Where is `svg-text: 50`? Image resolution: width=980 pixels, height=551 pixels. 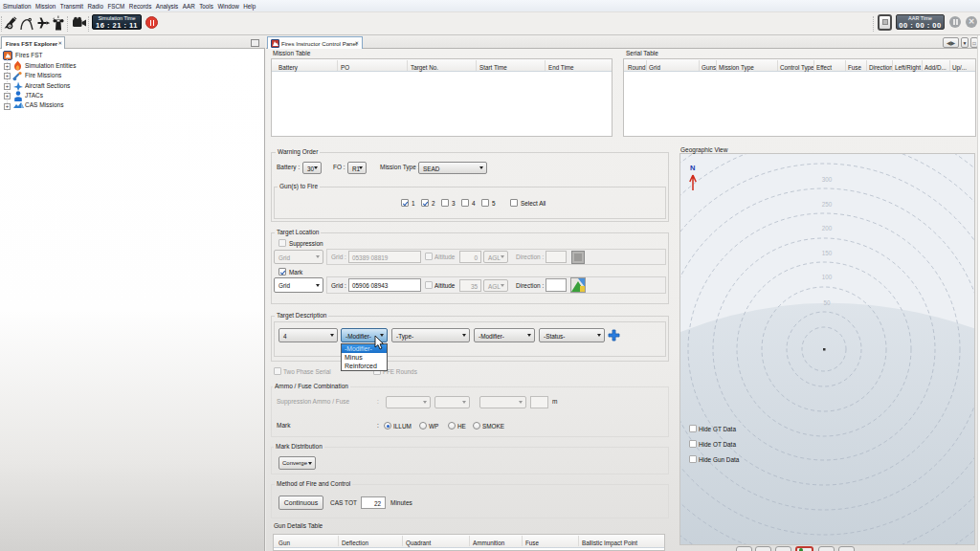 svg-text: 50 is located at coordinates (827, 302).